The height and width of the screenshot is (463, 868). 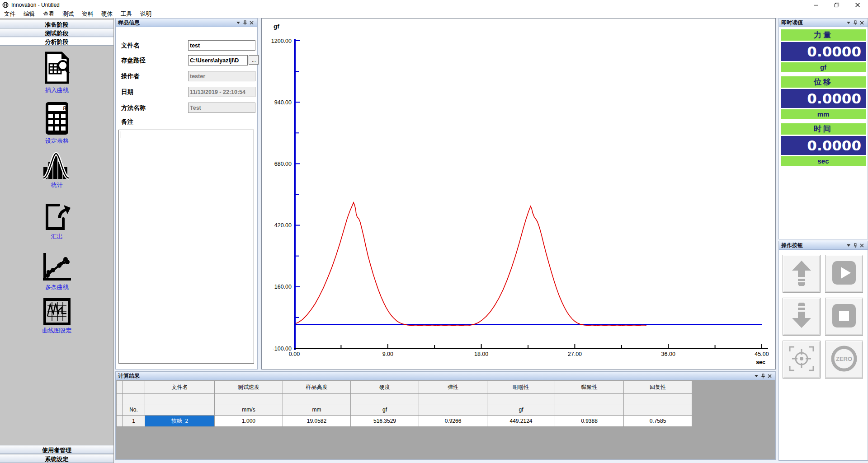 What do you see at coordinates (57, 123) in the screenshot?
I see `tool-button-calculator: 8设定表格` at bounding box center [57, 123].